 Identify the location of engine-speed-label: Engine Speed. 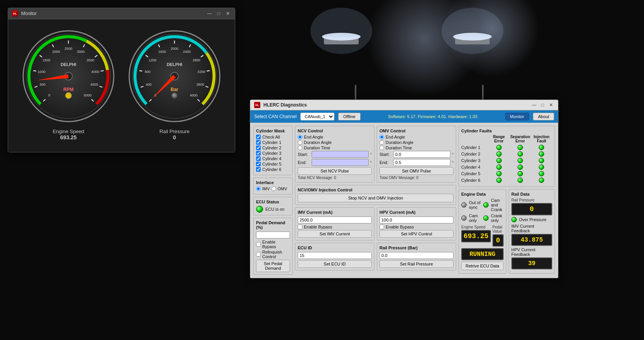
(476, 227).